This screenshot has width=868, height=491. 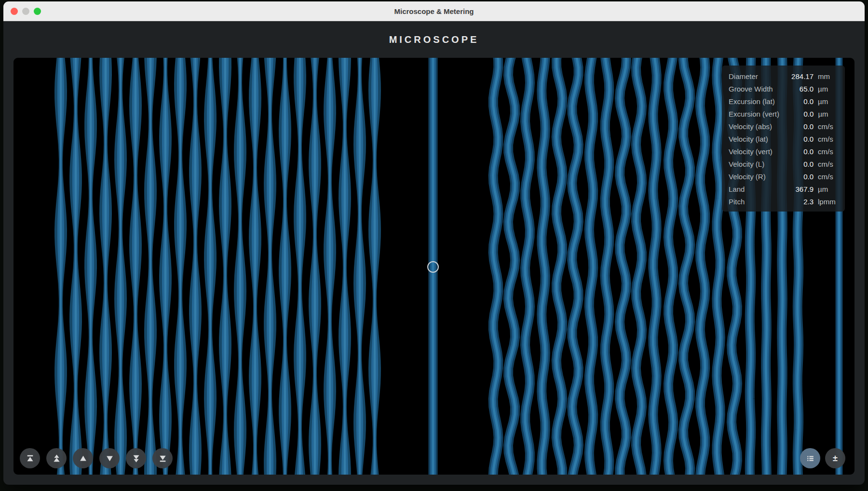 I want to click on view-options-toolbar: ±, so click(x=823, y=458).